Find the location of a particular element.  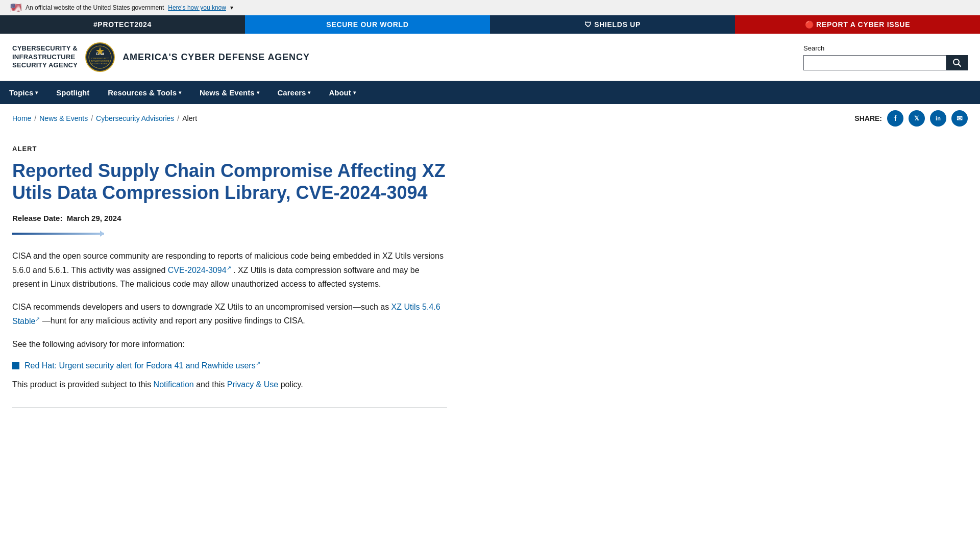

breadcrumb-home: Home is located at coordinates (21, 118).